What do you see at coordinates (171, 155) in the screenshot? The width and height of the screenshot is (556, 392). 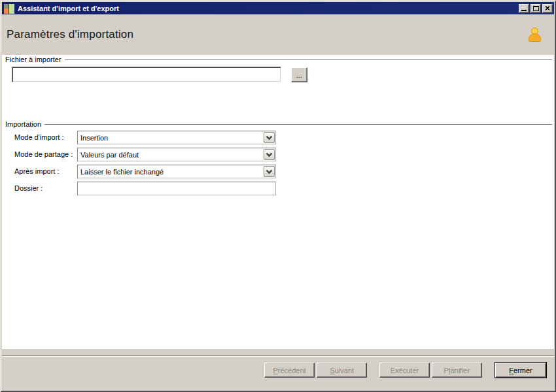 I see `mode-partage-value: Valeurs par défaut` at bounding box center [171, 155].